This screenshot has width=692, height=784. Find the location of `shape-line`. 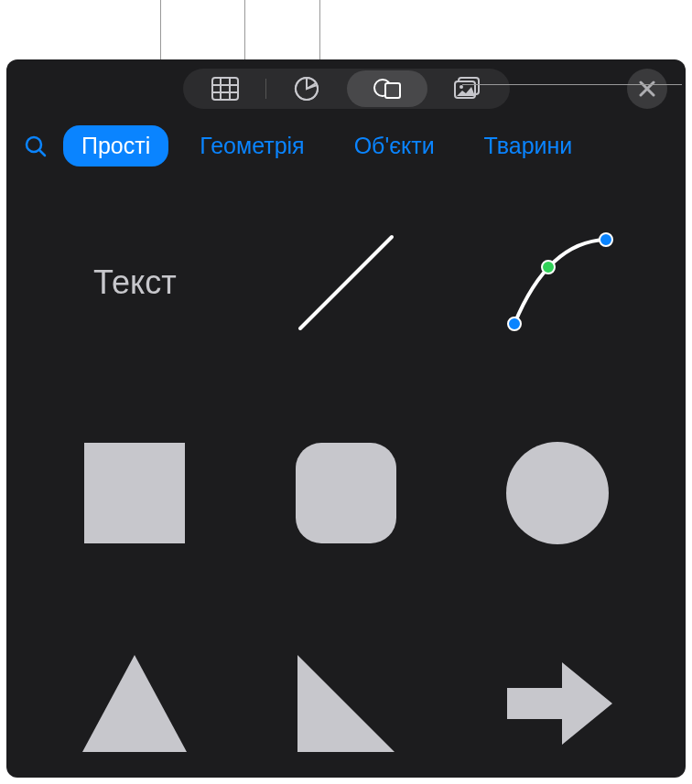

shape-line is located at coordinates (346, 283).